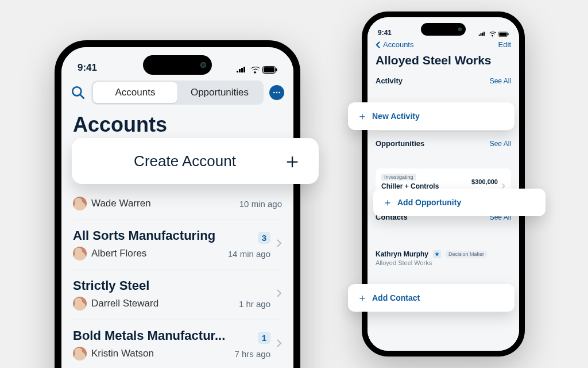  Describe the element at coordinates (136, 93) in the screenshot. I see `tab-accounts: Accounts` at that location.